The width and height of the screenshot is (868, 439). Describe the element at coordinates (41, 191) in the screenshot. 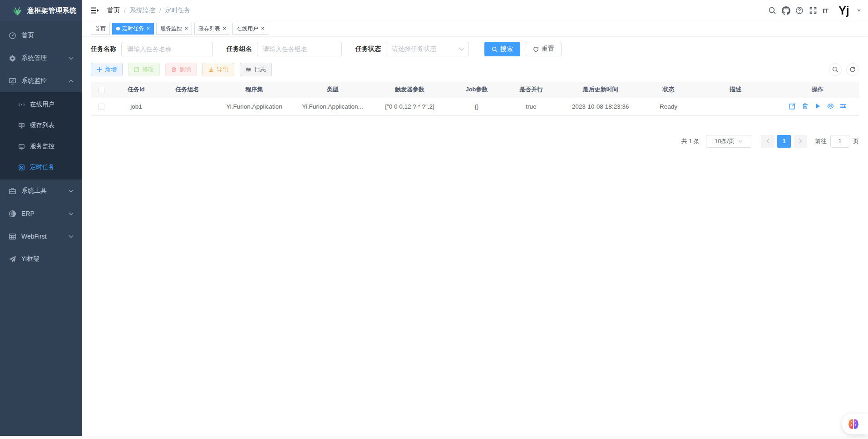

I see `sidebar-item-system-tools: 系统工具` at that location.